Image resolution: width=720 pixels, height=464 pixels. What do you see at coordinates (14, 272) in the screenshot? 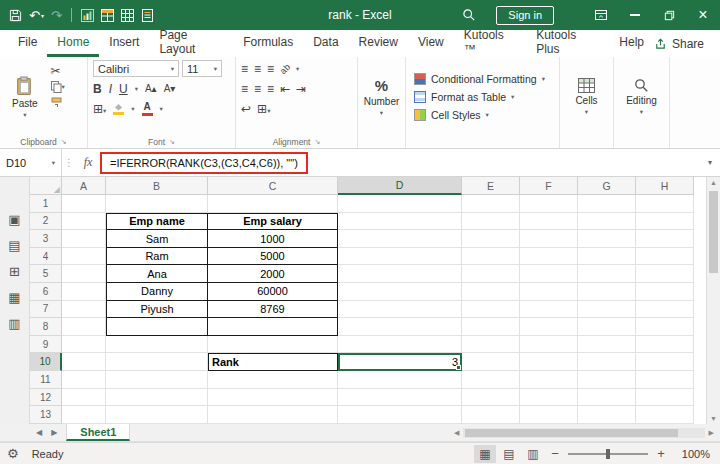
I see `print-area-icon: ⊞` at bounding box center [14, 272].